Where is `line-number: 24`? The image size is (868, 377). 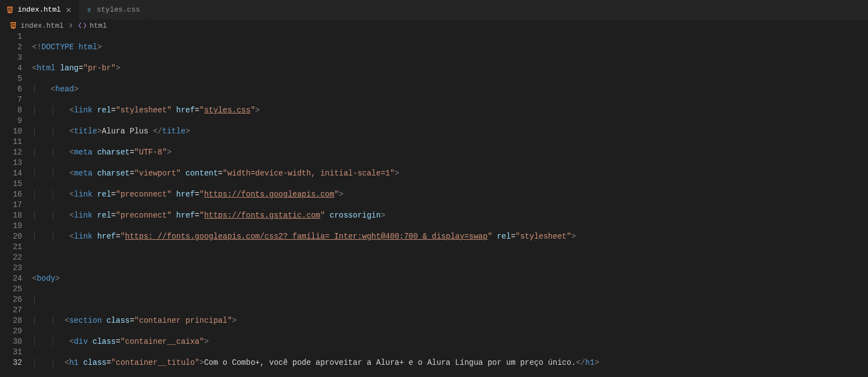
line-number: 24 is located at coordinates (11, 279).